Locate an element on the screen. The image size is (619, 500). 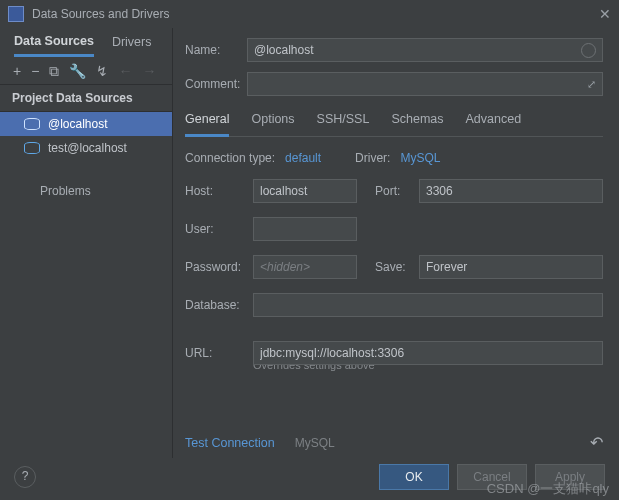
left-toolbar: + − ⧉ 🔧 ↯ ← → is located at coordinates (86, 71).